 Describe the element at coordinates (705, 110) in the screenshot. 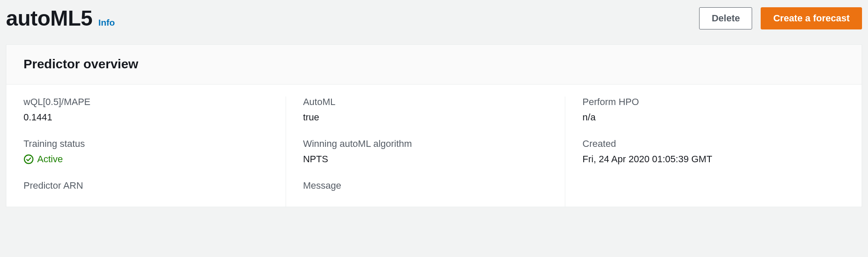

I see `field-hpo: Perform HPO n/a` at that location.